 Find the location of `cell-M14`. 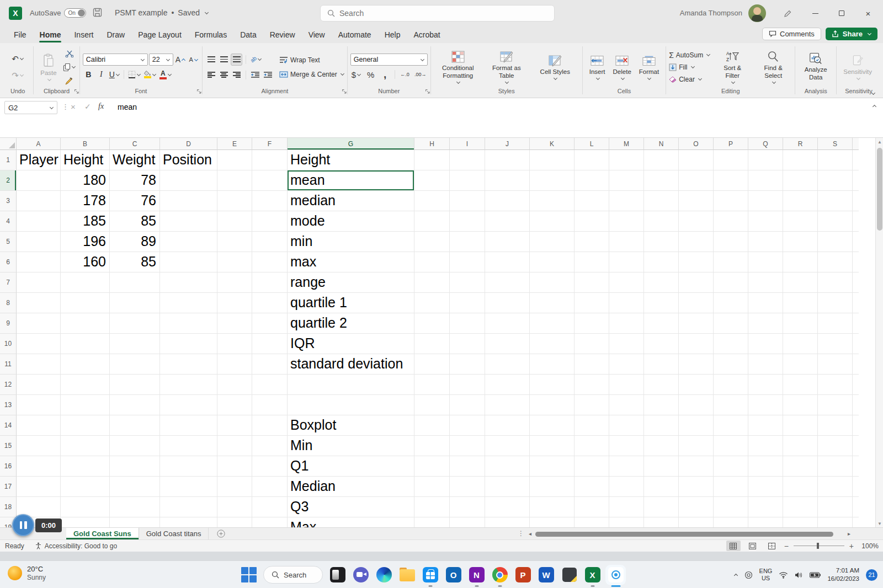

cell-M14 is located at coordinates (627, 426).